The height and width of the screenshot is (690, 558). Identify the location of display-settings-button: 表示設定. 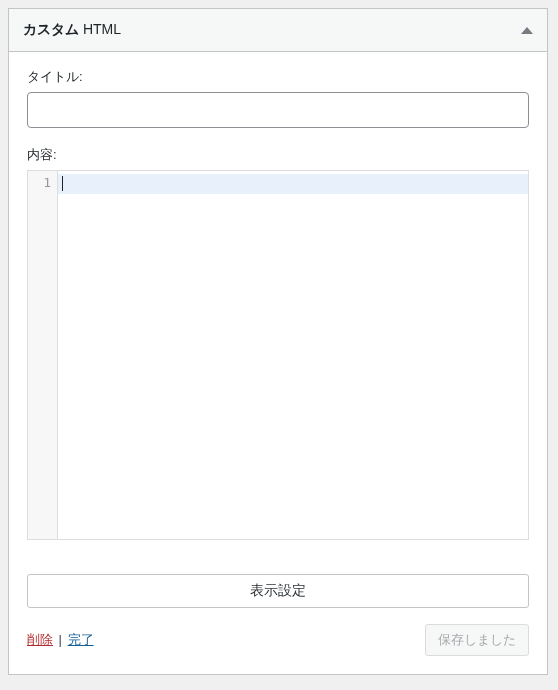
(278, 591).